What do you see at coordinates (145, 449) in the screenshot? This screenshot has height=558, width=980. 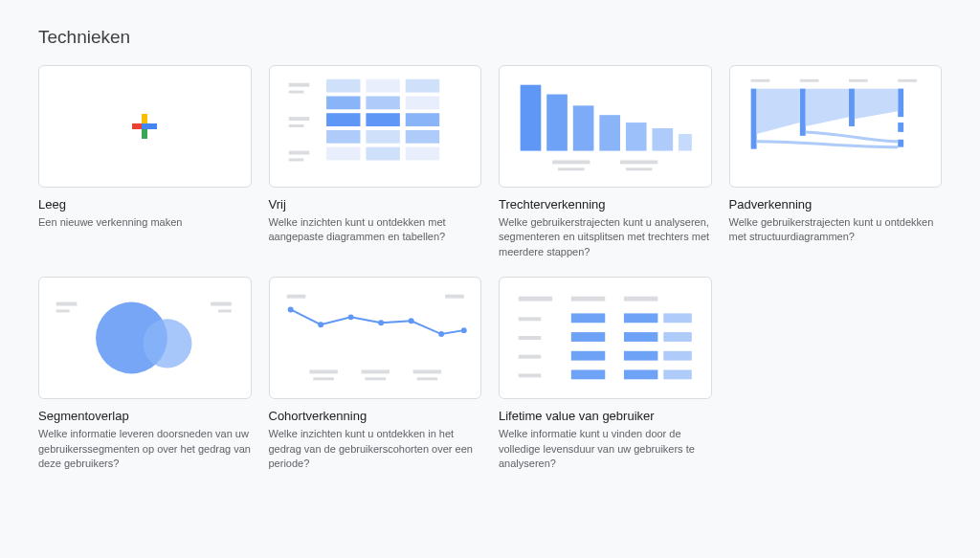 I see `card-desc: Welke informatie leveren doorsneden van …` at bounding box center [145, 449].